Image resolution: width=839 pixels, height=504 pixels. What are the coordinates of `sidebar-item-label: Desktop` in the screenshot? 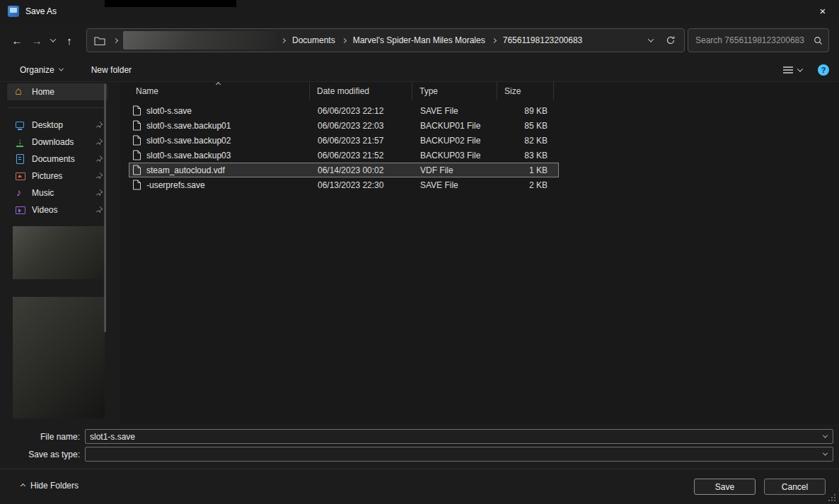 It's located at (60, 125).